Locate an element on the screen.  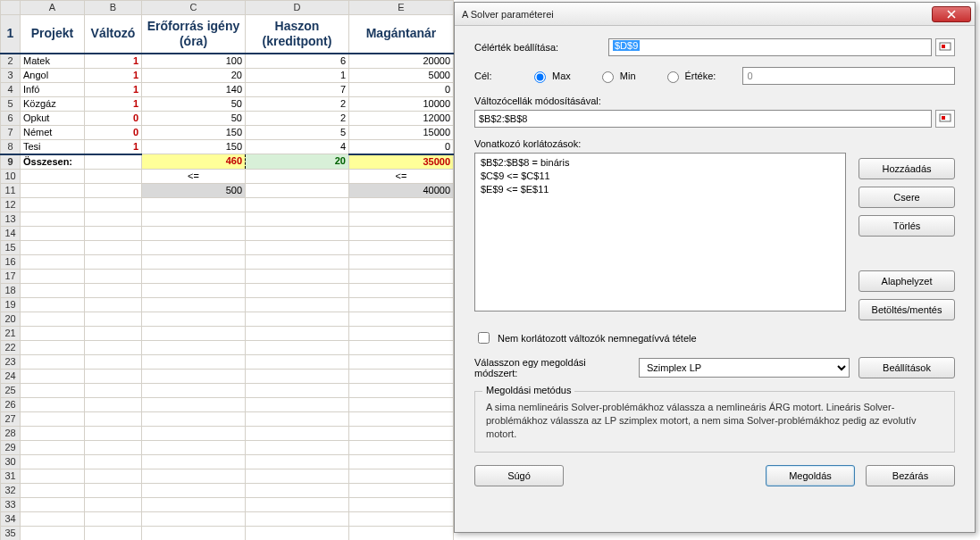
col-header: C is located at coordinates (194, 8).